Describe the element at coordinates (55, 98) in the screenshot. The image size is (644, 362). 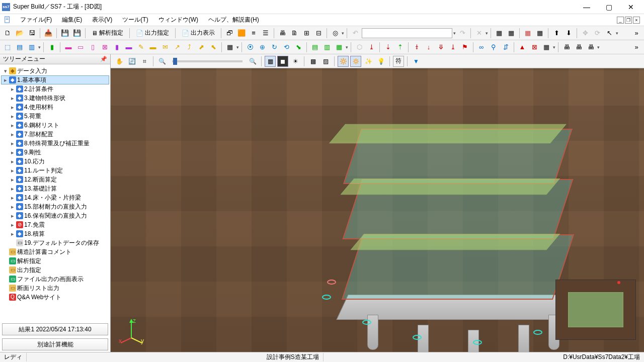
I see `tree-item: ▸◆3.建物特殊形状` at that location.